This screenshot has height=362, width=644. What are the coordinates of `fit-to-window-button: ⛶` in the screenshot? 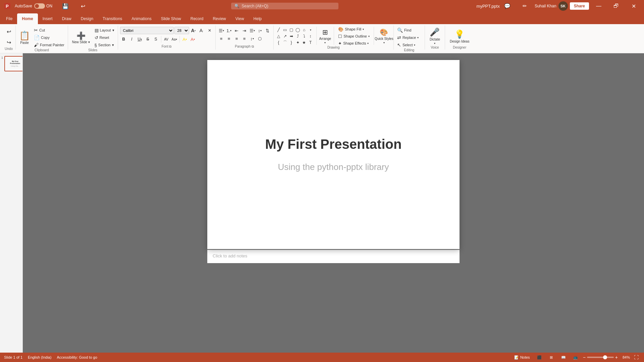 It's located at (636, 357).